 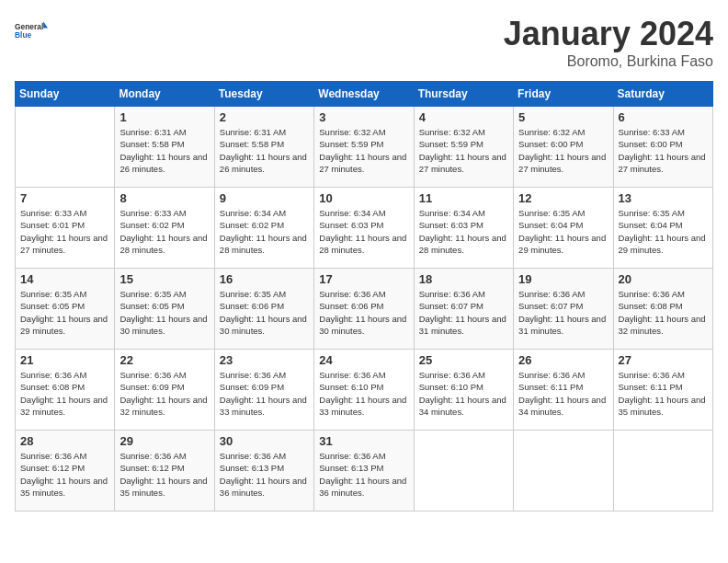 I want to click on calendar-cell: 21 Sunrise: 6:36 AMSunset: 6:08 PMDaylig…, so click(x=65, y=390).